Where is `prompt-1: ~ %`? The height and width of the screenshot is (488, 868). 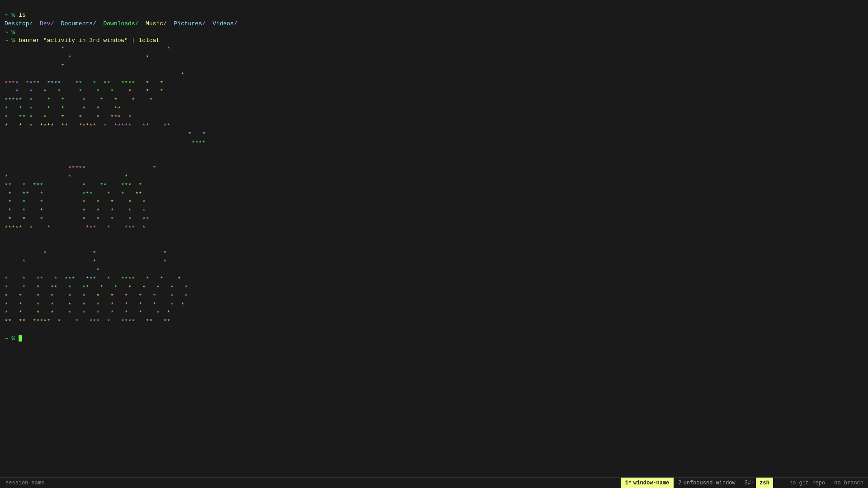 prompt-1: ~ % is located at coordinates (12, 15).